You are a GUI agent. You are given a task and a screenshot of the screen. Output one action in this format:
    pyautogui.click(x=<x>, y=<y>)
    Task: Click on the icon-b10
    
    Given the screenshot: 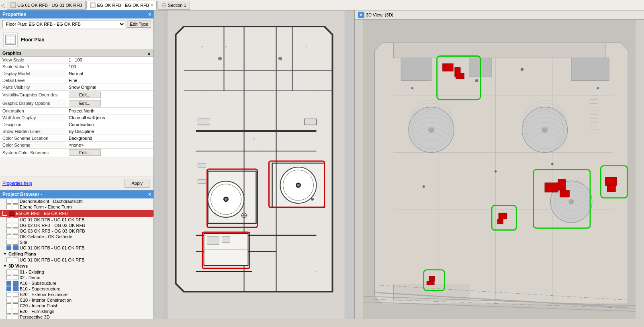 What is the action you would take?
    pyautogui.click(x=16, y=289)
    